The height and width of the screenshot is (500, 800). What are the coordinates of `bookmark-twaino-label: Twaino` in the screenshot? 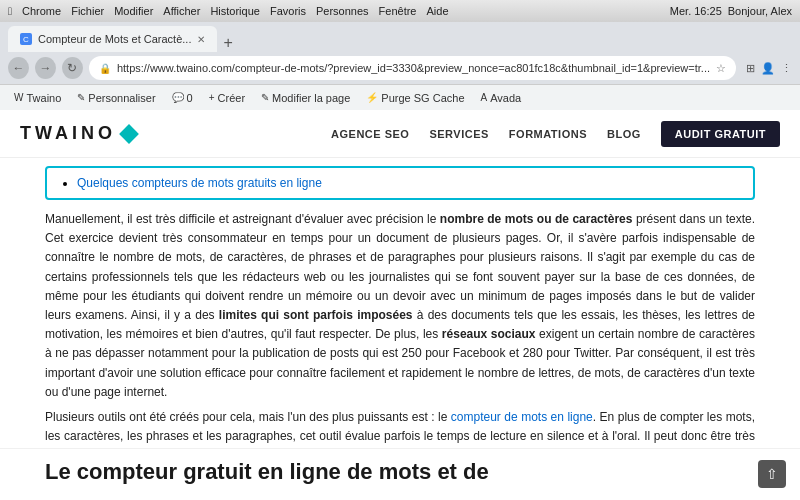 It's located at (44, 98).